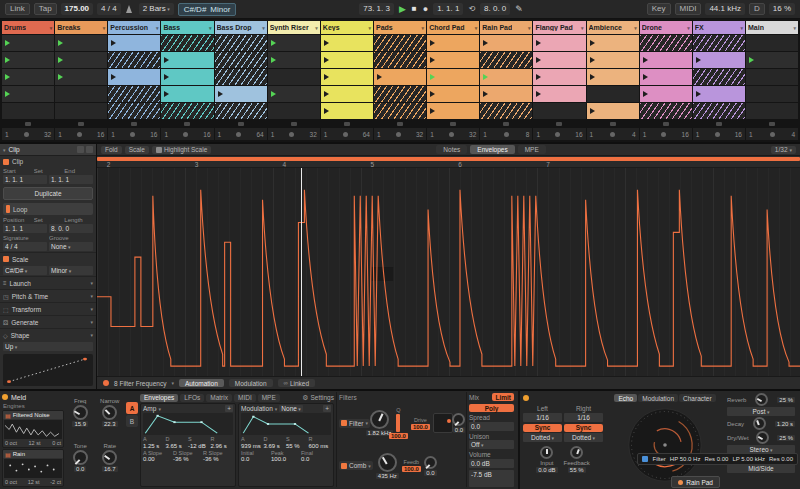 The image size is (800, 489). Describe the element at coordinates (784, 150) in the screenshot. I see `grid-interval-menu: 1/32` at that location.